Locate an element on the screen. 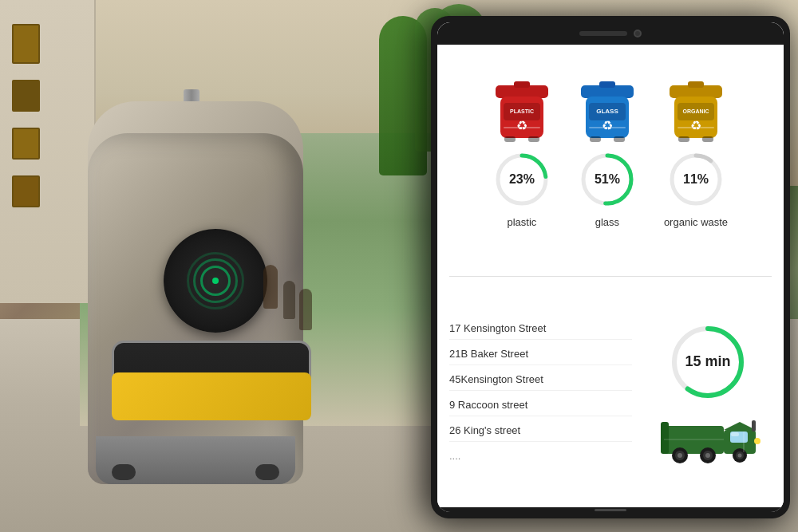 This screenshot has width=798, height=532. address-item-3: 9 Raccoon street is located at coordinates (541, 405).